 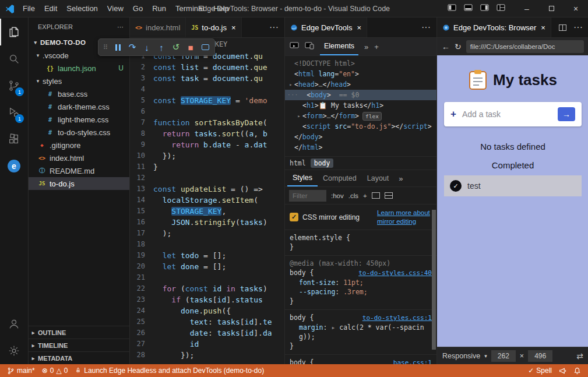 What do you see at coordinates (576, 8) in the screenshot?
I see `close-window-button: ×` at bounding box center [576, 8].